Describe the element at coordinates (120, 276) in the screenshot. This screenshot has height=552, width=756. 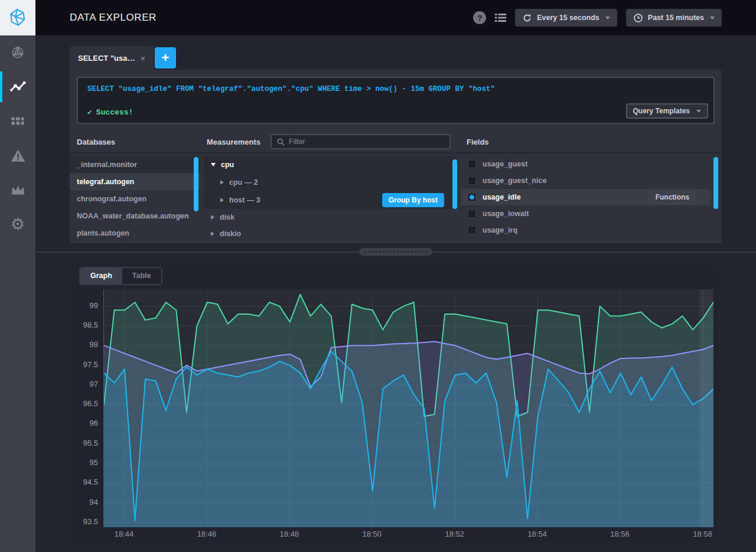
I see `graph-table-toggle: Graph Table` at that location.